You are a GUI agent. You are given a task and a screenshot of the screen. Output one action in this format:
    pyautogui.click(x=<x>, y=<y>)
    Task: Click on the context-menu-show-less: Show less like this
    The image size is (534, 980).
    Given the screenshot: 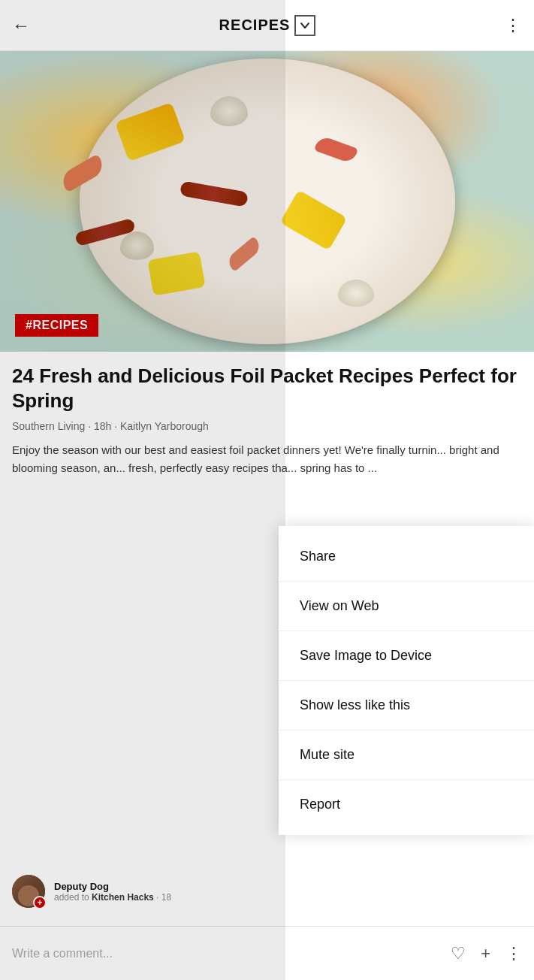 What is the action you would take?
    pyautogui.click(x=406, y=706)
    